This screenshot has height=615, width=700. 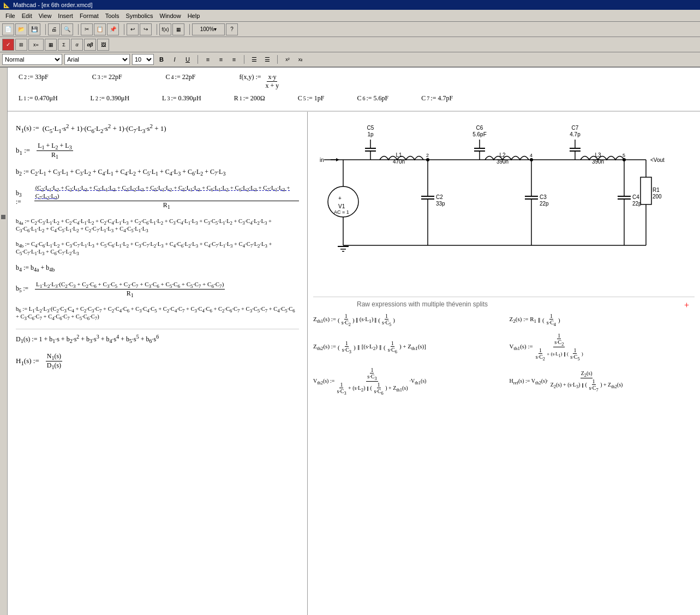 What do you see at coordinates (67, 29) in the screenshot?
I see `preview-btn: 🔍` at bounding box center [67, 29].